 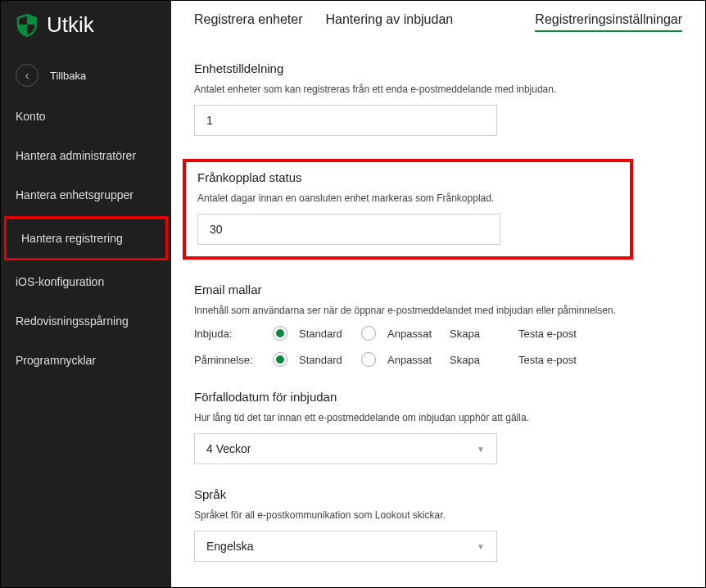 What do you see at coordinates (349, 229) in the screenshot?
I see `disconnected-days-input` at bounding box center [349, 229].